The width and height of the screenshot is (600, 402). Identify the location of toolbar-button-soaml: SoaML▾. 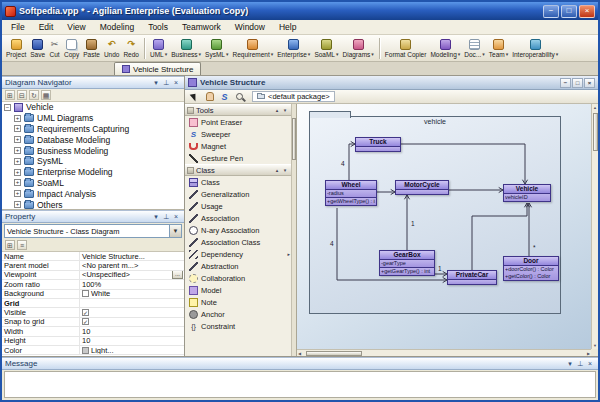
(326, 48).